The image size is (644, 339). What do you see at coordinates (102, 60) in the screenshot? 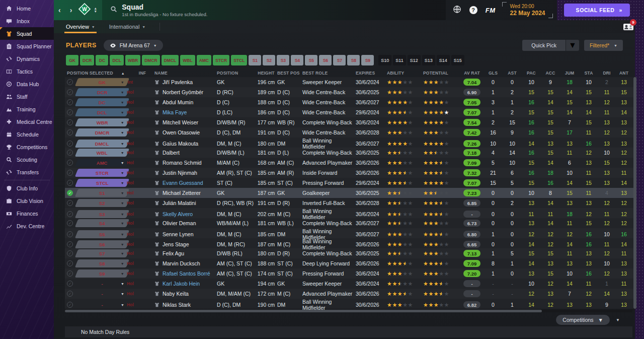
I see `position-filter-dc: DC` at bounding box center [102, 60].